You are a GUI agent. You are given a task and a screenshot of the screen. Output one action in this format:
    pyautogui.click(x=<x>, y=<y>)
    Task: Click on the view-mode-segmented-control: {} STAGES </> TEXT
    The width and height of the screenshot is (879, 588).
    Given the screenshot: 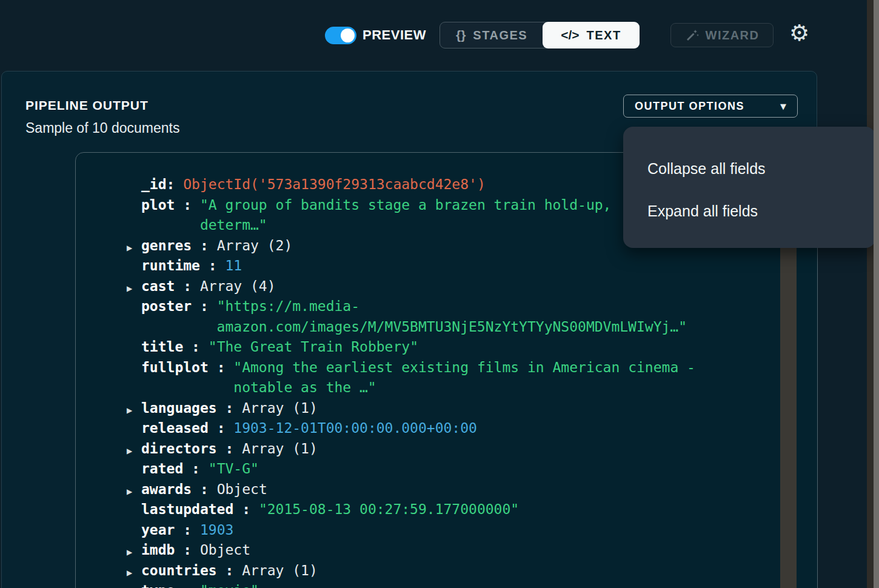 What is the action you would take?
    pyautogui.click(x=540, y=35)
    